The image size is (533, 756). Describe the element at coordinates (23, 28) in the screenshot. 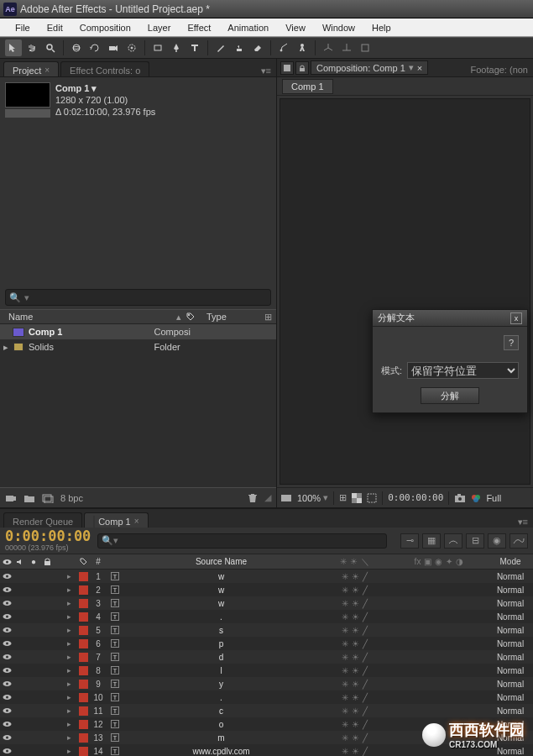

I see `menu-file: File` at that location.